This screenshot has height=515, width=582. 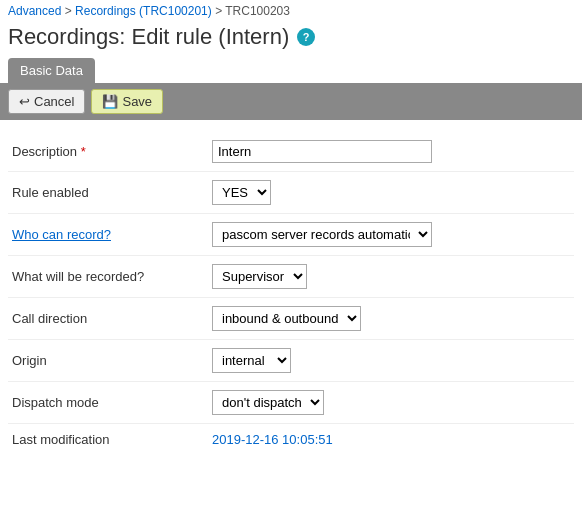 What do you see at coordinates (322, 152) in the screenshot?
I see `description-input` at bounding box center [322, 152].